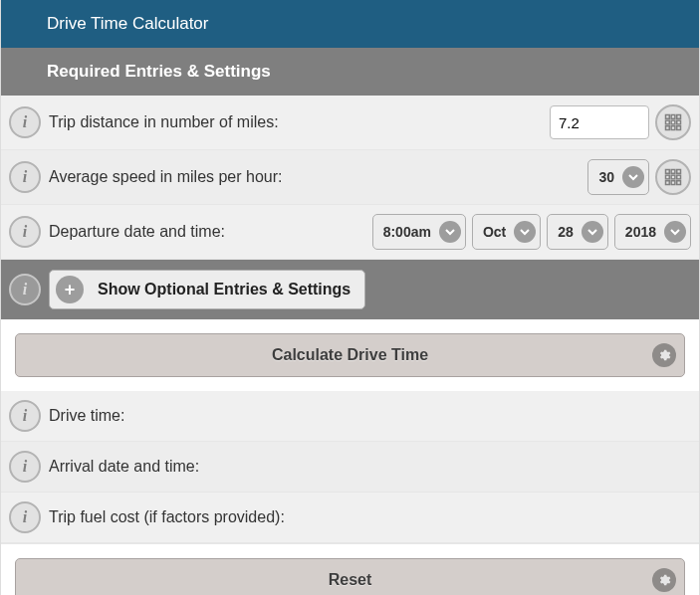 Image resolution: width=700 pixels, height=595 pixels. Describe the element at coordinates (127, 24) in the screenshot. I see `page-title-text: Drive Time Calculator` at that location.